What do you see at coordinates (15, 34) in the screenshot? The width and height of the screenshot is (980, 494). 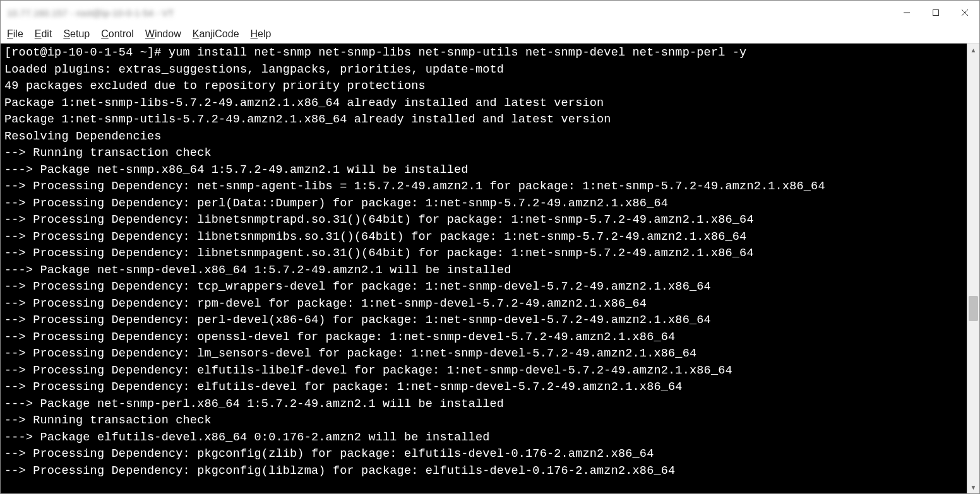 I see `menu-file: File` at bounding box center [15, 34].